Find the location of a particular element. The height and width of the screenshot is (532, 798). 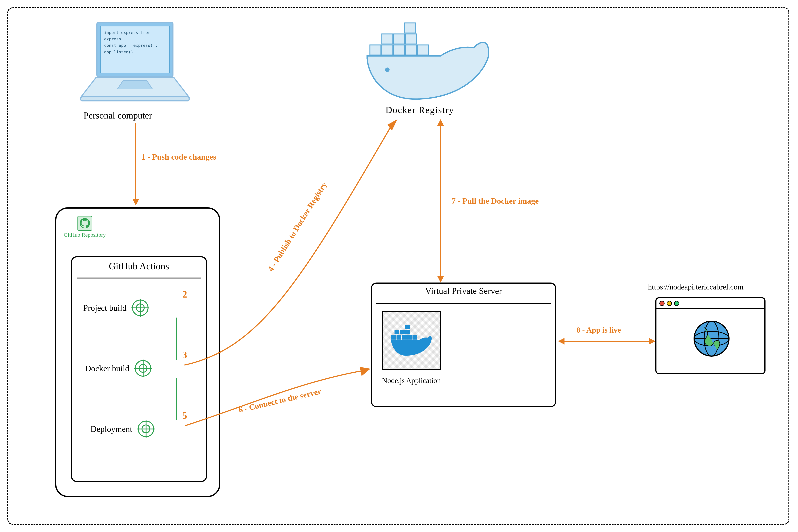

docker-app-icon is located at coordinates (411, 341).